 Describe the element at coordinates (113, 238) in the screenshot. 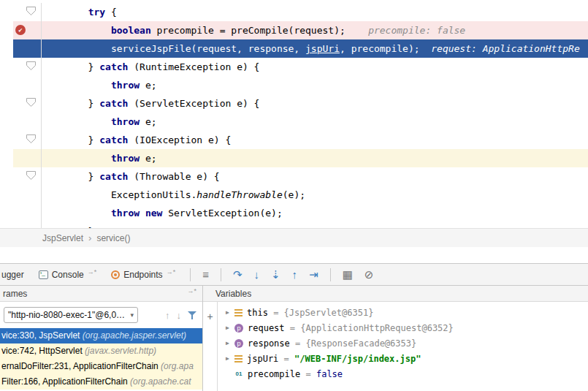

I see `breadcrumb-item-method: service()` at that location.